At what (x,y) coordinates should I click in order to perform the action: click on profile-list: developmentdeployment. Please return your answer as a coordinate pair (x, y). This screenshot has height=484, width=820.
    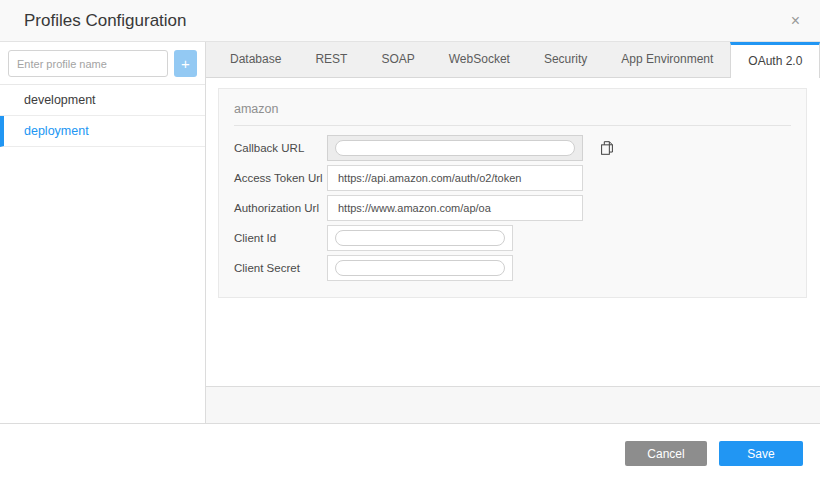
    Looking at the image, I should click on (102, 116).